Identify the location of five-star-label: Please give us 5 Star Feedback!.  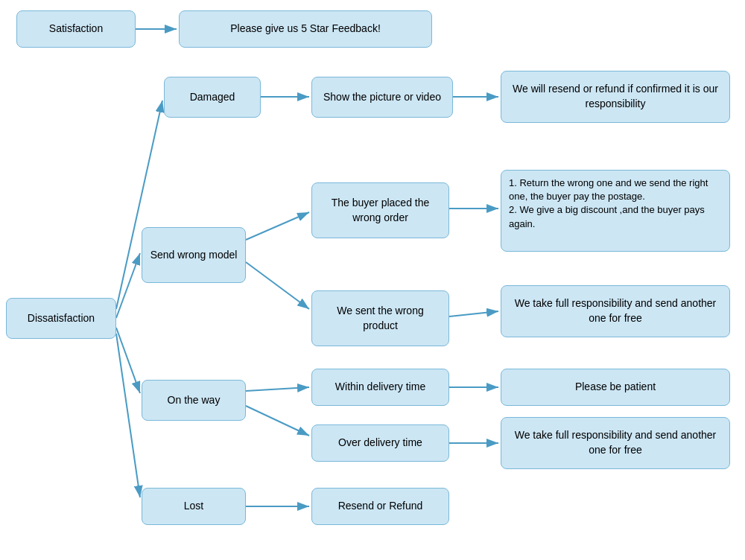
(305, 29).